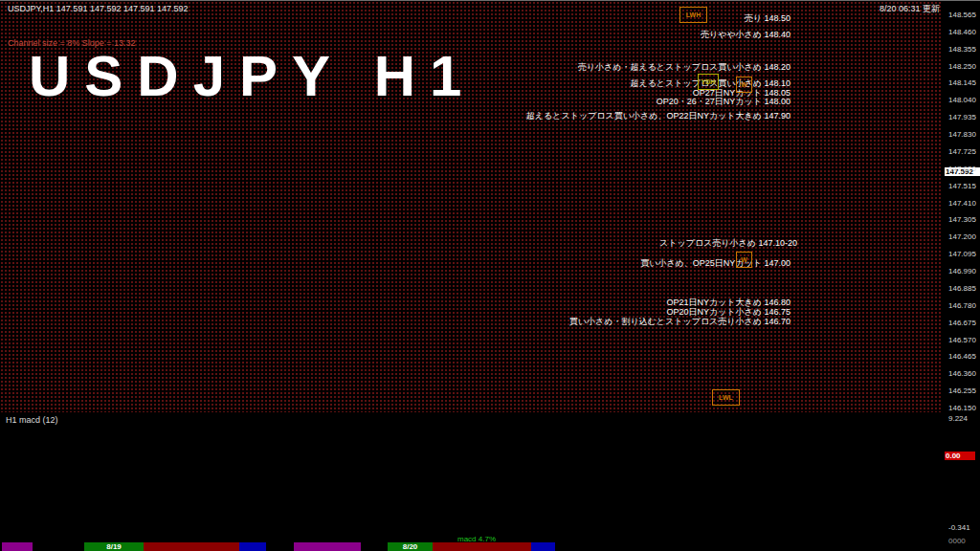 The width and height of the screenshot is (980, 551). Describe the element at coordinates (963, 82) in the screenshot. I see `price-axis-label: 148.145` at that location.